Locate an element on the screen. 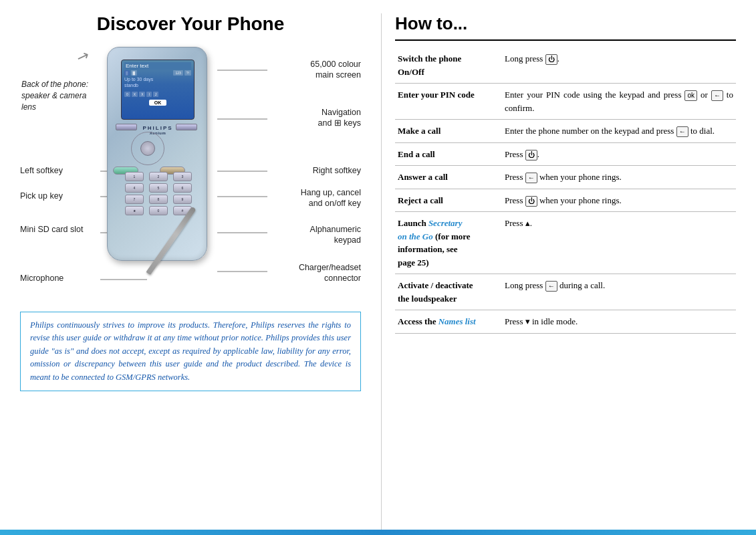  row-desc-end-call: Press ⏻. is located at coordinates (619, 154).